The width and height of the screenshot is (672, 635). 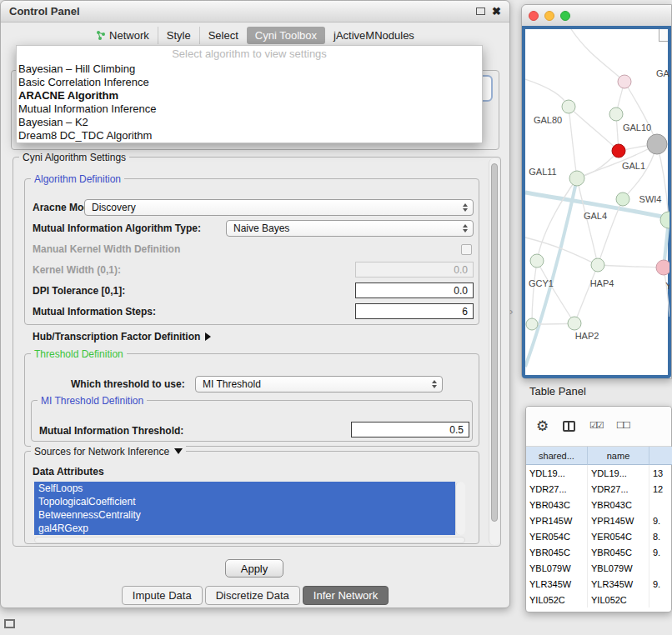 I want to click on attribute-list-item: gal4RGexp, so click(x=245, y=528).